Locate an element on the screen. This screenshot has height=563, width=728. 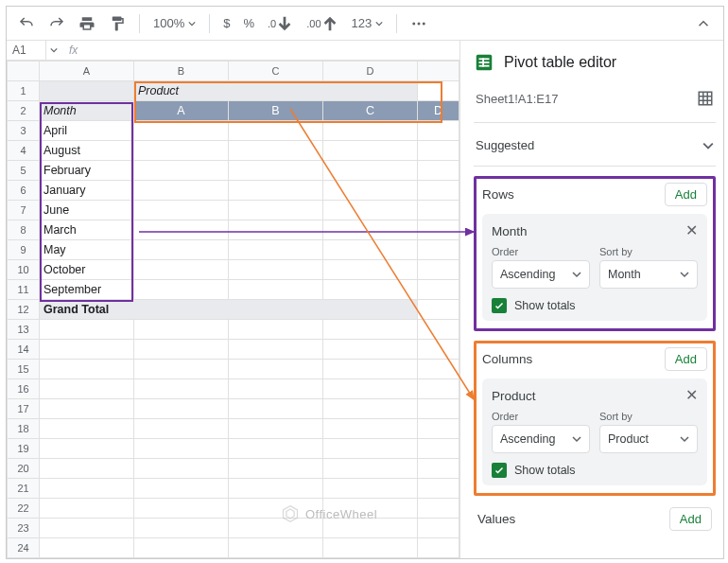
pivot-row: June is located at coordinates (87, 210).